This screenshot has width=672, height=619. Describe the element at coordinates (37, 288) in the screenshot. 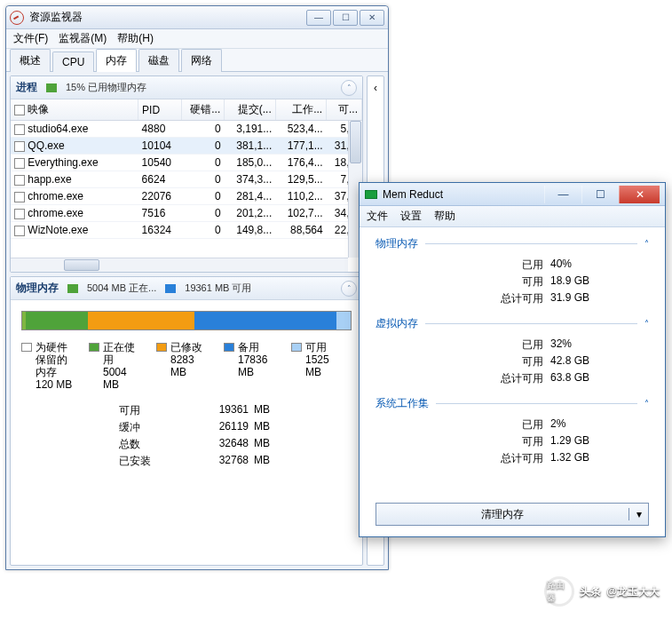

I see `memory-title: 物理内存` at that location.